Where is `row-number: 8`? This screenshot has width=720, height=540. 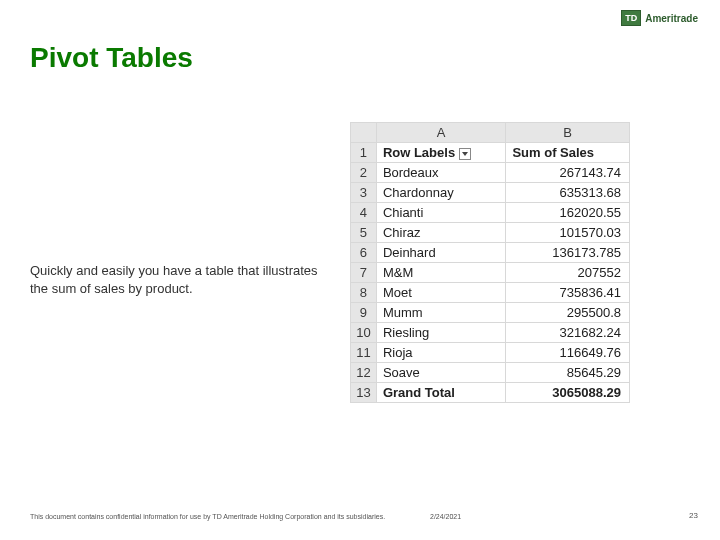
row-number: 8 is located at coordinates (364, 293).